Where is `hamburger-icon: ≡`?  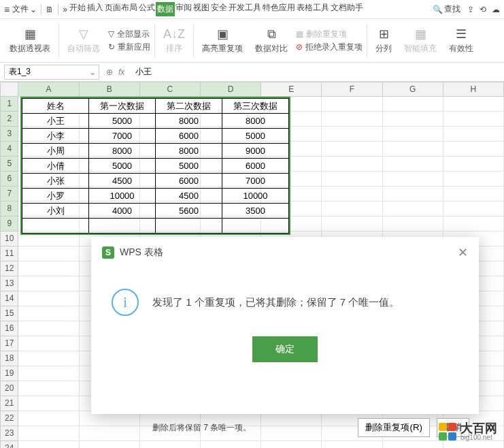 hamburger-icon: ≡ is located at coordinates (7, 10).